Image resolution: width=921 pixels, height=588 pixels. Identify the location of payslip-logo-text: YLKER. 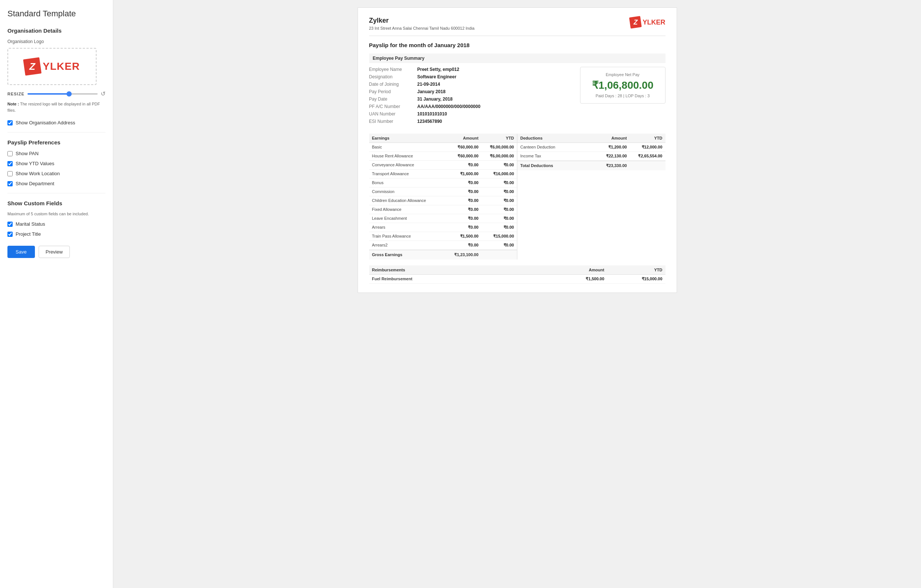
(654, 23).